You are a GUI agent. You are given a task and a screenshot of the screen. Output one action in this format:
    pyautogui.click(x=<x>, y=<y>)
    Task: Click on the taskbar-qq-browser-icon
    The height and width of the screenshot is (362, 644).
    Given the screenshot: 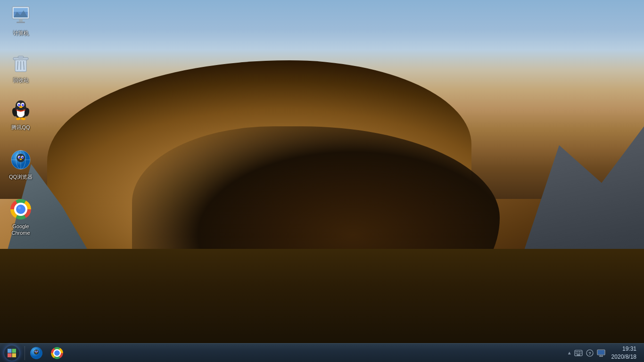 What is the action you would take?
    pyautogui.click(x=36, y=353)
    